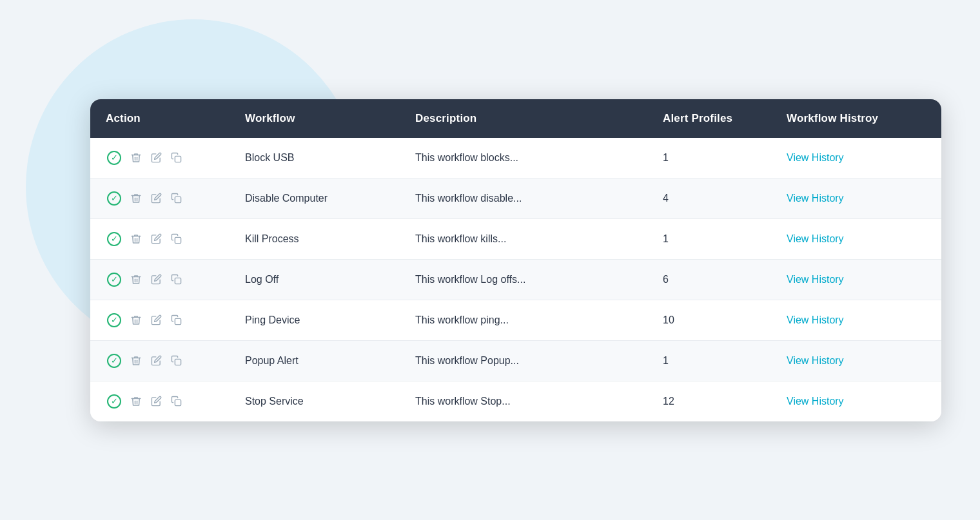 The image size is (980, 520). I want to click on workflow-name-cell: Popup Alert, so click(315, 361).